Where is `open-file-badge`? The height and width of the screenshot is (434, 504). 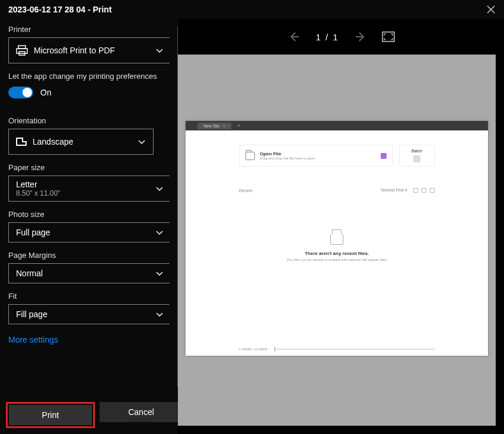 open-file-badge is located at coordinates (384, 156).